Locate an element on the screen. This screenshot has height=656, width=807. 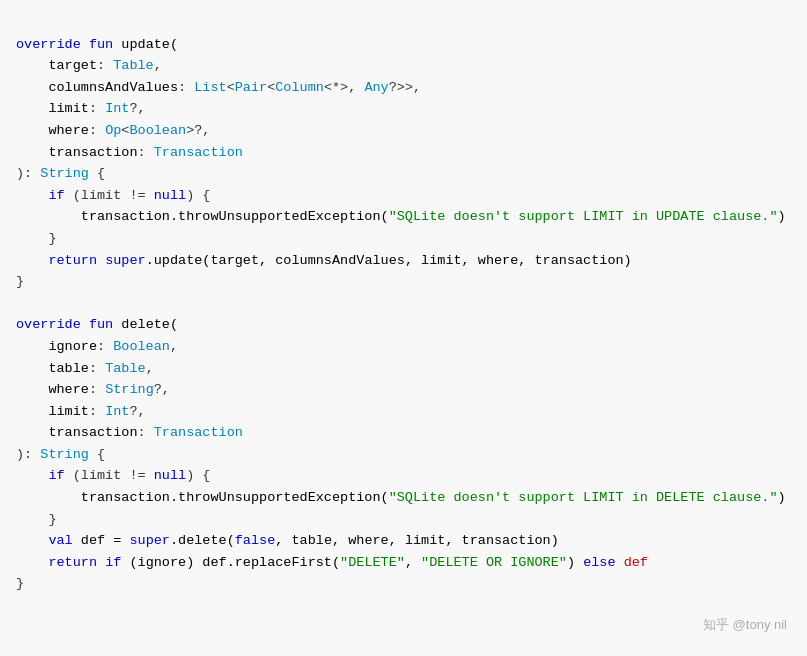
keyword-if-2: if is located at coordinates (56, 476).